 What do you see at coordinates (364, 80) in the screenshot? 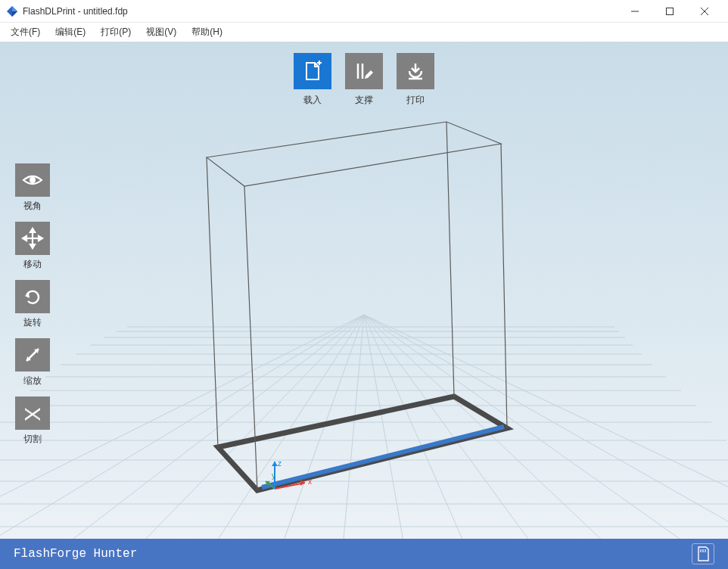
I see `top-toolbar: 载入 支撑 打印` at bounding box center [364, 80].